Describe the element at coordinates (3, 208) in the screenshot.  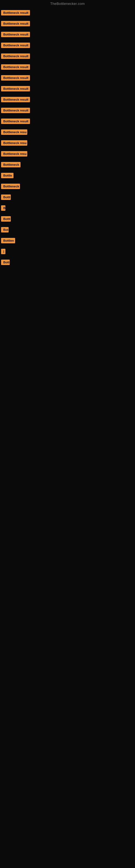
I see `bottleneck-badge: B` at that location.